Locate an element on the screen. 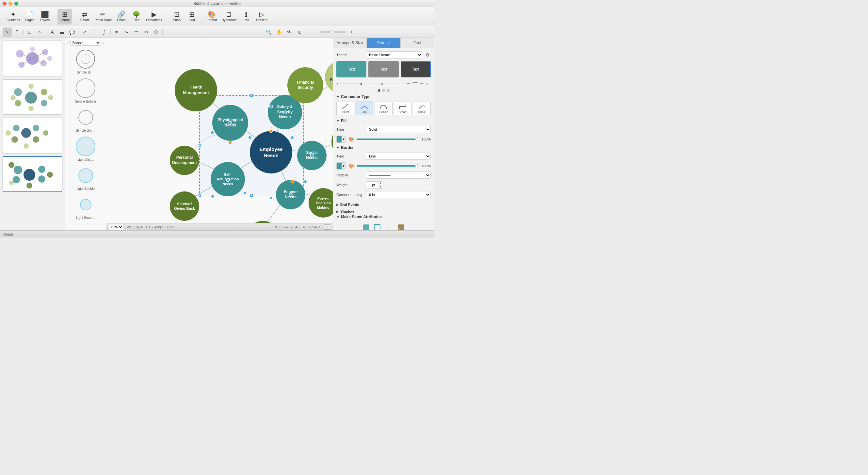  library-button: ⊞ Library is located at coordinates (65, 17).